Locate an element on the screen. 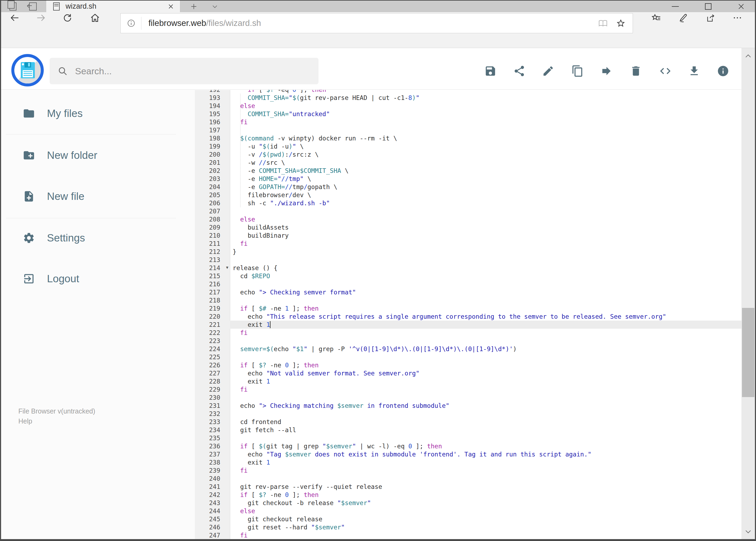 The width and height of the screenshot is (756, 541). save-button is located at coordinates (490, 71).